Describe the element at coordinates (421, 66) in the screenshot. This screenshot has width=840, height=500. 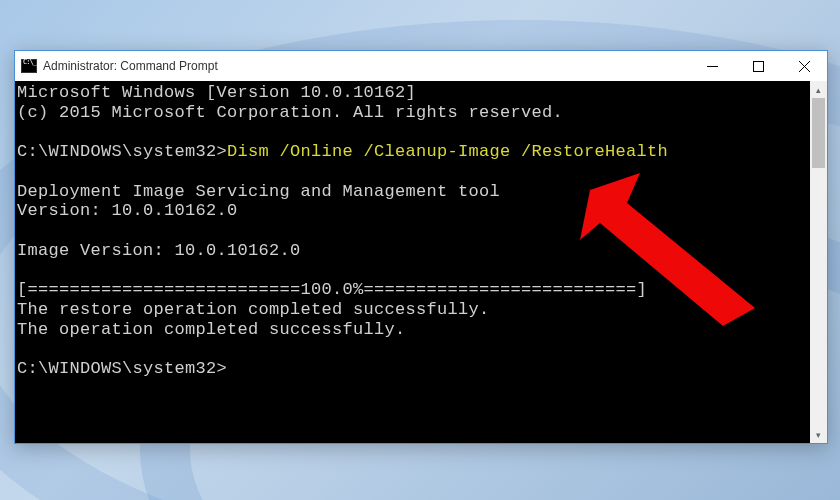
I see `titlebar: Administrator: Command Prompt` at that location.